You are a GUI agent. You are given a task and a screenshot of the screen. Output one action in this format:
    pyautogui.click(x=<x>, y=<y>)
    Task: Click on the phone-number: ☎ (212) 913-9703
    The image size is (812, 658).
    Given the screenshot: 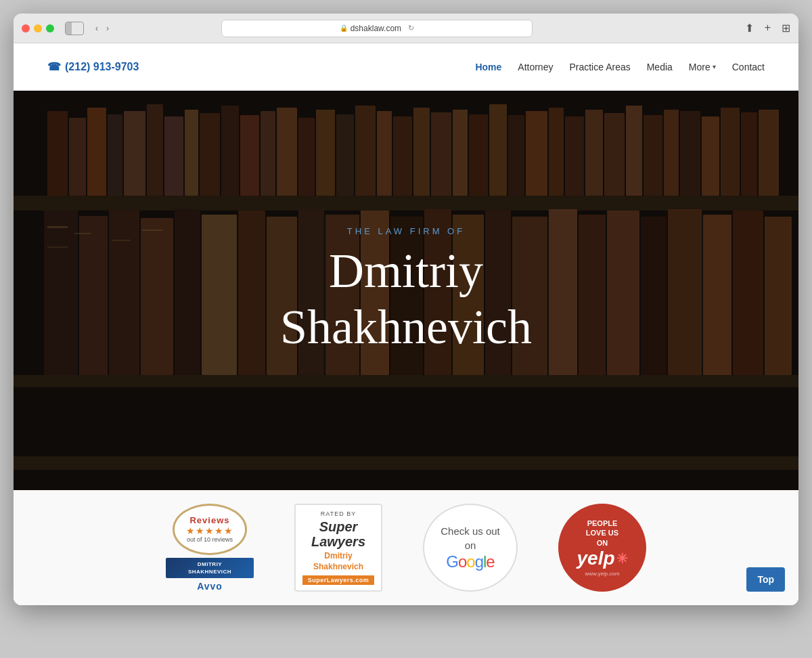 What is the action you would take?
    pyautogui.click(x=93, y=66)
    